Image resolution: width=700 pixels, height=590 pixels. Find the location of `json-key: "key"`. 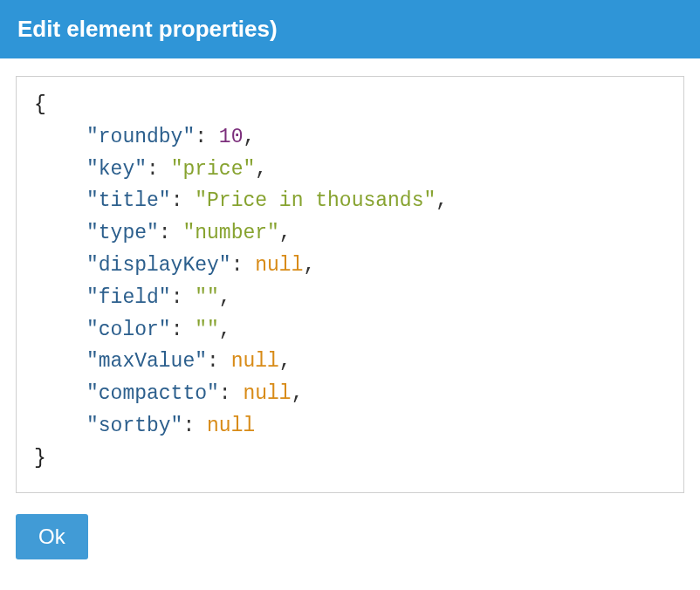

json-key: "key" is located at coordinates (117, 169).